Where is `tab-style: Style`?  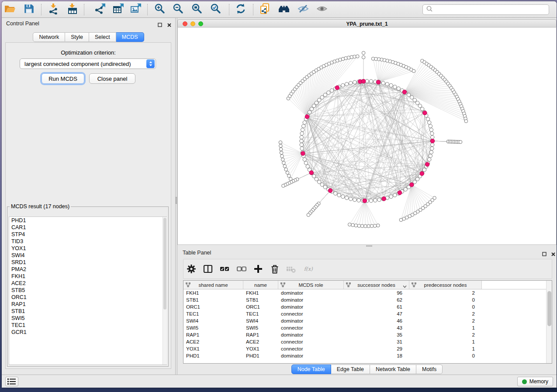
tab-style: Style is located at coordinates (77, 37).